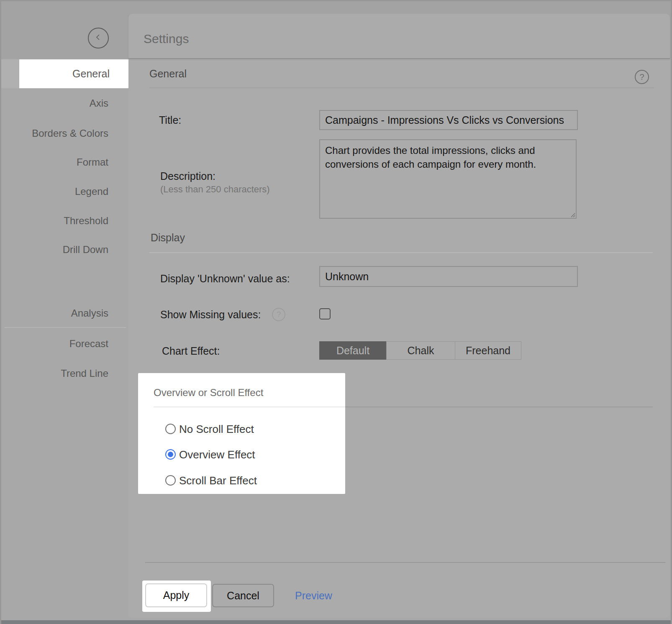 The image size is (672, 624). Describe the element at coordinates (208, 393) in the screenshot. I see `scroll-effect-heading: Overview or Scroll Effect` at that location.